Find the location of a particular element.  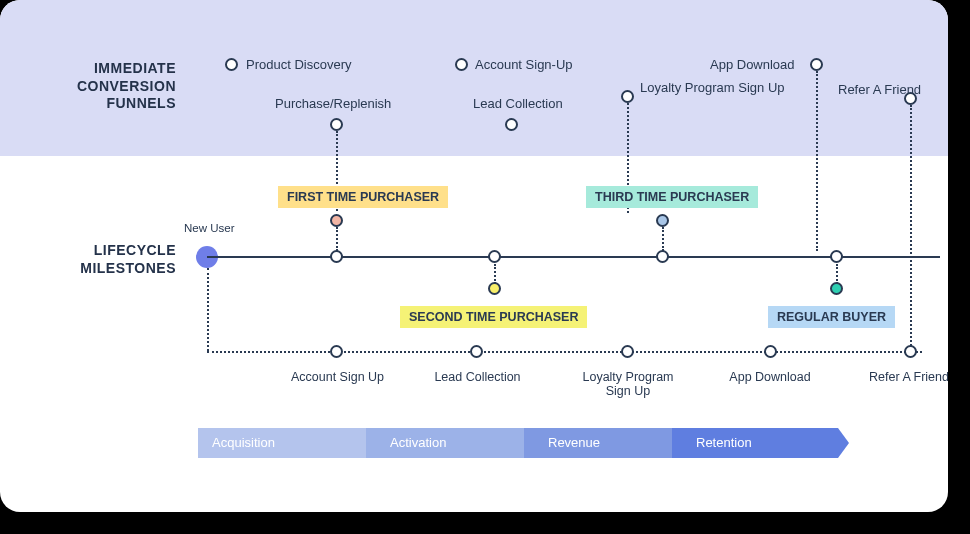

stage-retention: Retention is located at coordinates (755, 443).